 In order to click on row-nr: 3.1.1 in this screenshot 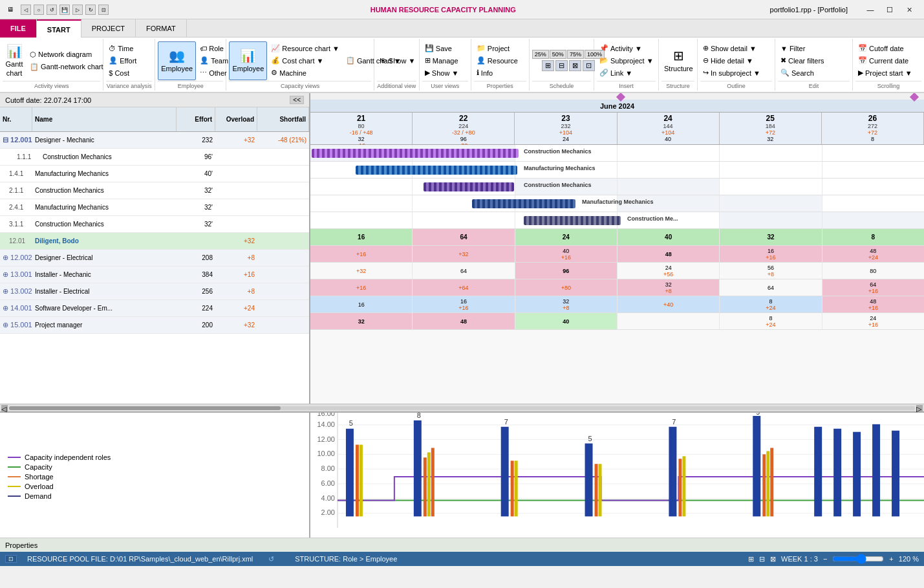, I will do `click(16, 224)`.